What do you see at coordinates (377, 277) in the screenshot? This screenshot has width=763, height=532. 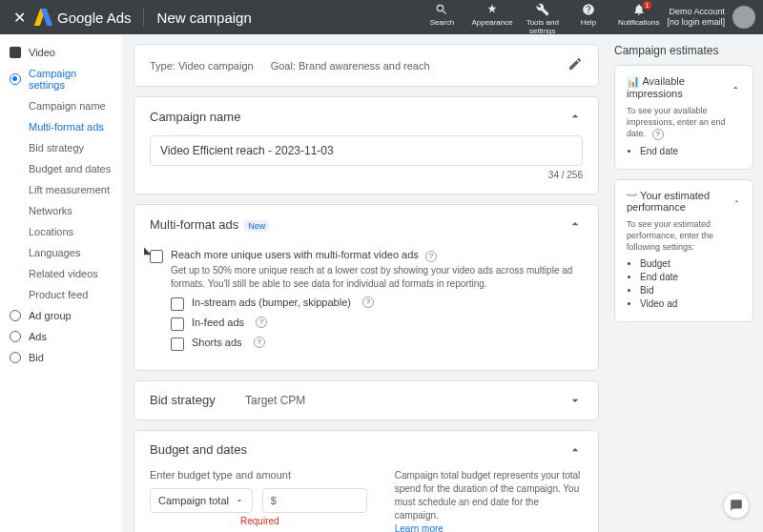 I see `multiformat-desc: Get up to 50% more unique reach at a low…` at bounding box center [377, 277].